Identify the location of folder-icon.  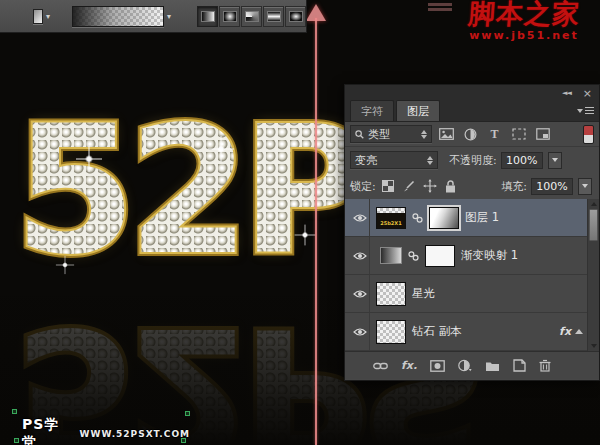
(492, 366).